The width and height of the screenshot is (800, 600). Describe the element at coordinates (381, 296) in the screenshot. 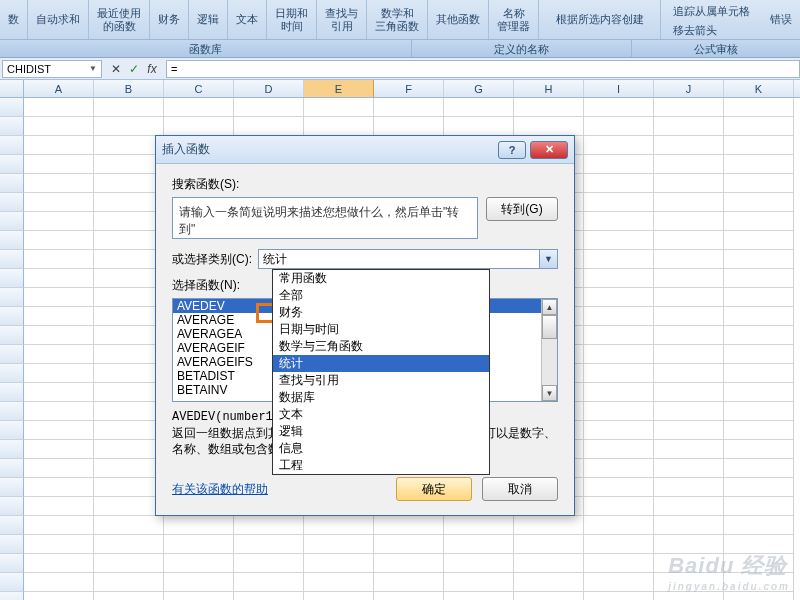

I see `dropdown-item: 全部` at that location.